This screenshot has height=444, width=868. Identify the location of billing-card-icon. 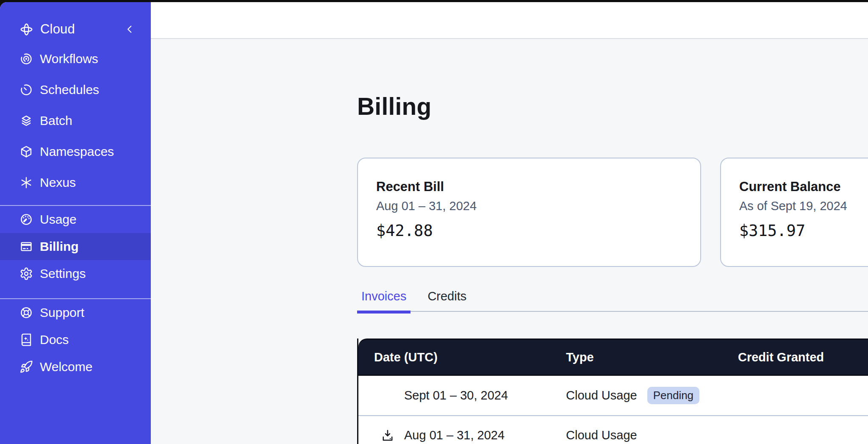
(26, 247).